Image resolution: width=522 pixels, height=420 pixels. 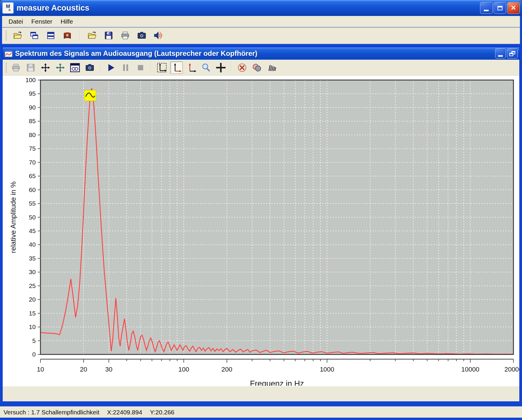 I want to click on stop-button, so click(x=141, y=68).